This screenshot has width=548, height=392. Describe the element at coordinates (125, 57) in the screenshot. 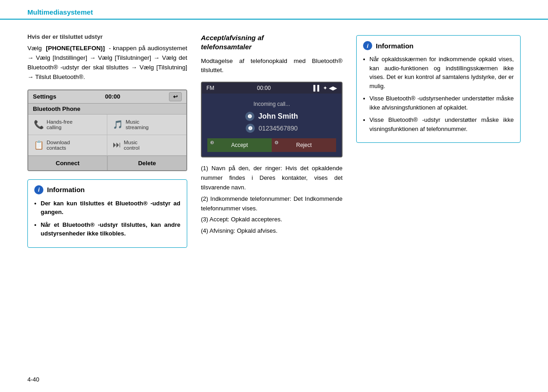

I see `intro-text-4: Vælg [Tilslutninger]` at that location.